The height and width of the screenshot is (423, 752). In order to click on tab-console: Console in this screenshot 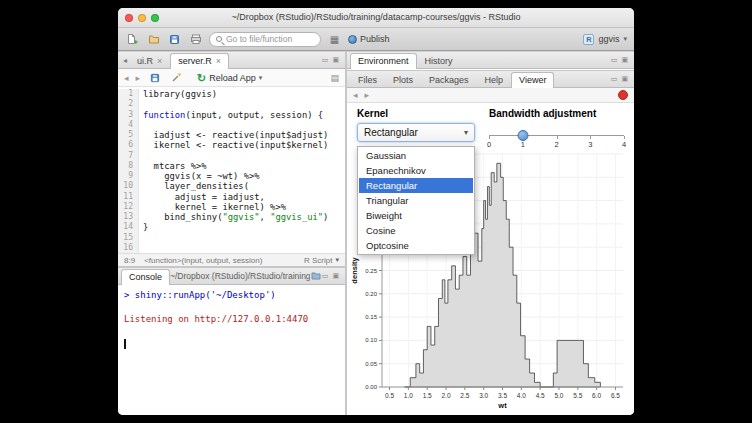, I will do `click(146, 277)`.